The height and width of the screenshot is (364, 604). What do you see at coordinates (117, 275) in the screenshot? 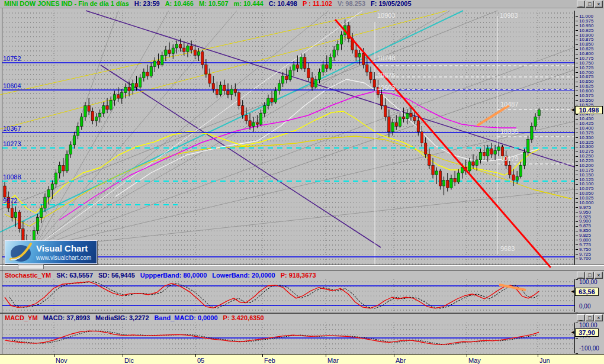
I see `header-segment: SD: 56,9445` at bounding box center [117, 275].